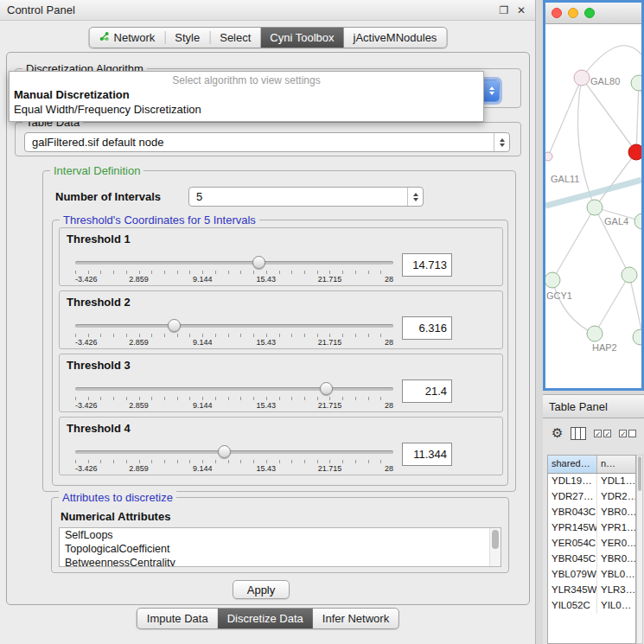 Image resolution: width=644 pixels, height=644 pixels. I want to click on tab-network-label: Network, so click(135, 38).